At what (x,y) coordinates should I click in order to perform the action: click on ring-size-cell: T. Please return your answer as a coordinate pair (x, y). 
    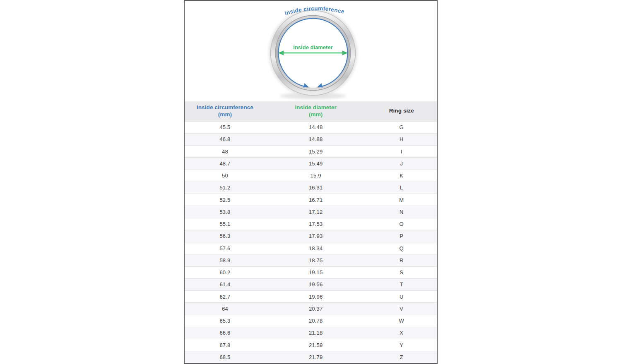
    Looking at the image, I should click on (402, 285).